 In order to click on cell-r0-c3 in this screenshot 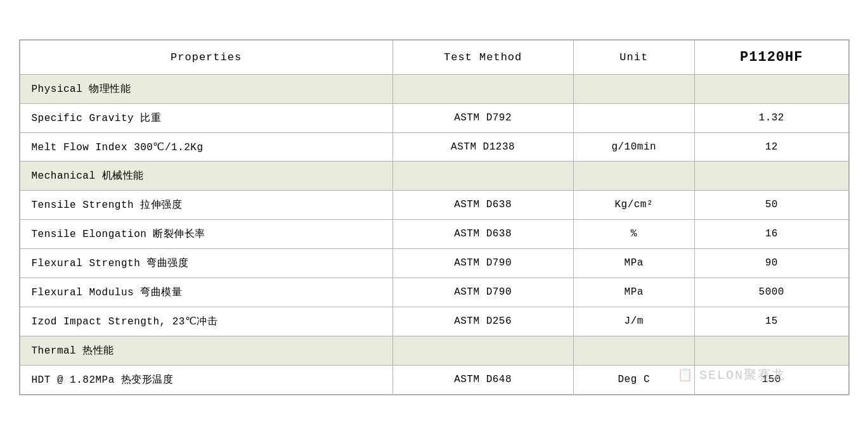, I will do `click(771, 89)`.